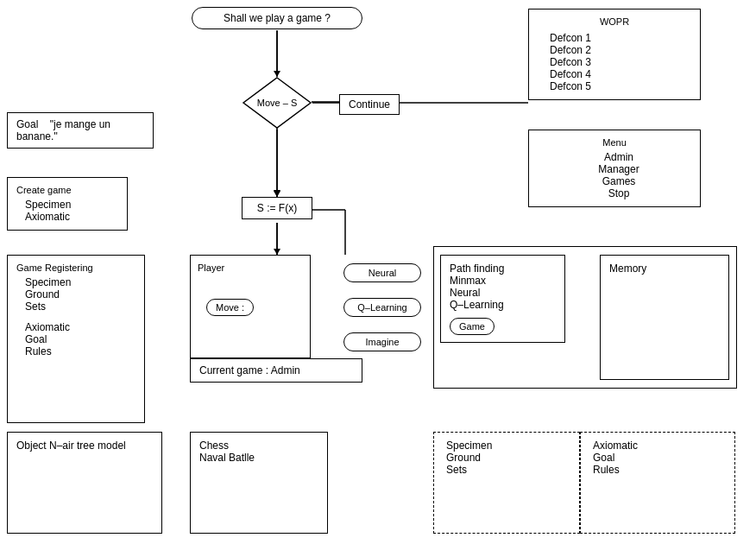 The width and height of the screenshot is (756, 544). What do you see at coordinates (507, 470) in the screenshot?
I see `sgs-item-2: Sets` at bounding box center [507, 470].